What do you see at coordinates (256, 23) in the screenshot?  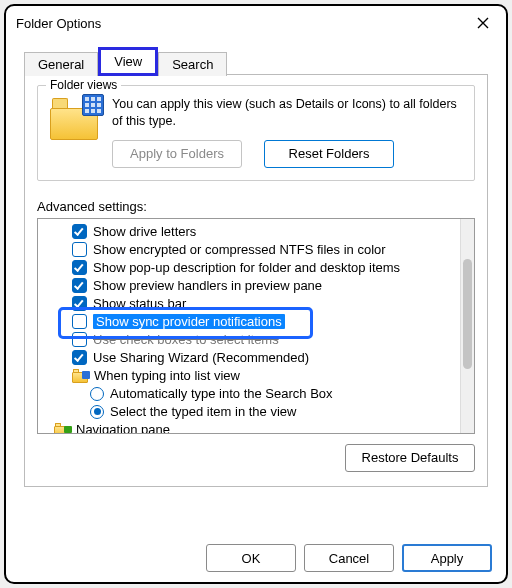 I see `titlebar: Folder Options` at bounding box center [256, 23].